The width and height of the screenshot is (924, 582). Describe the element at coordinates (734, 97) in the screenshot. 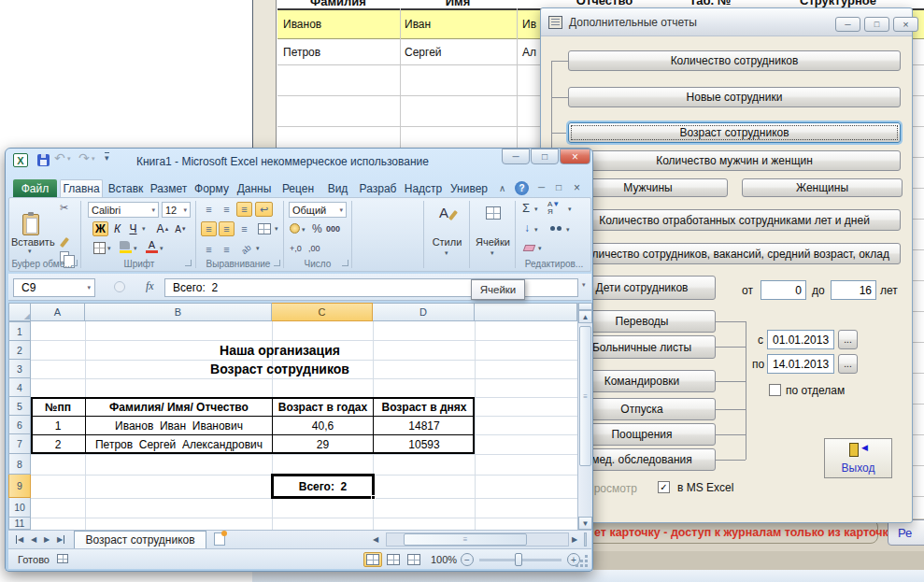

I see `report-button-new-employees: Новые сотрудники` at that location.